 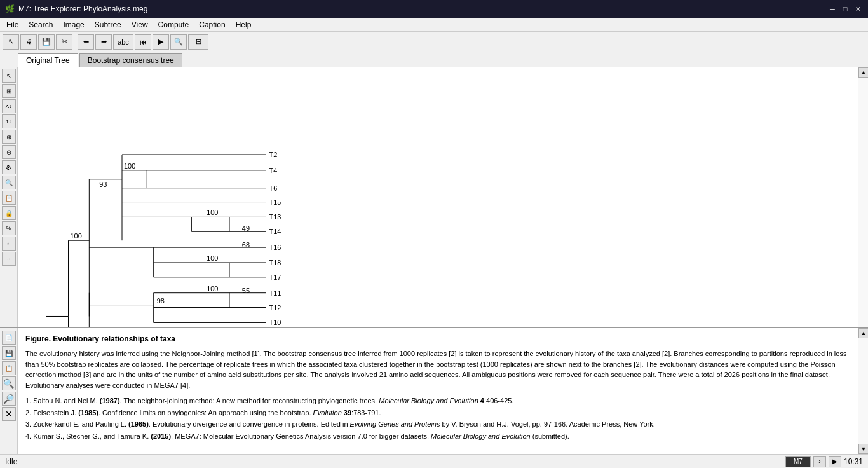 I want to click on svg-text: T10, so click(x=276, y=322).